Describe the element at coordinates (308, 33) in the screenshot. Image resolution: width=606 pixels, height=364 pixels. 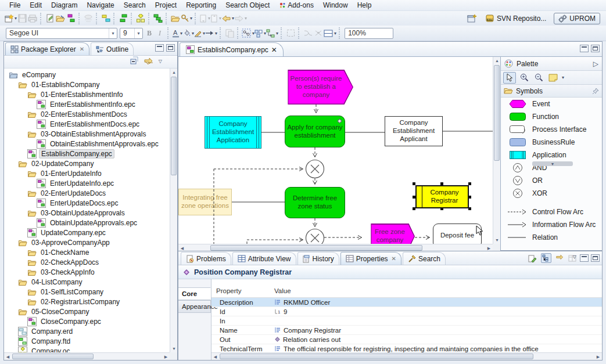
I see `merge-connector-button` at that location.